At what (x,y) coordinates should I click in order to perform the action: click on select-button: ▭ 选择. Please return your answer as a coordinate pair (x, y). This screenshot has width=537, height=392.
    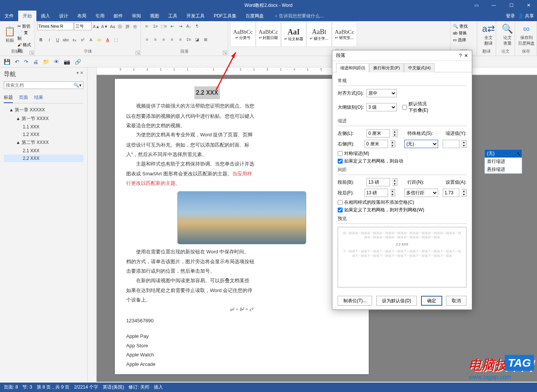
    Looking at the image, I should click on (464, 40).